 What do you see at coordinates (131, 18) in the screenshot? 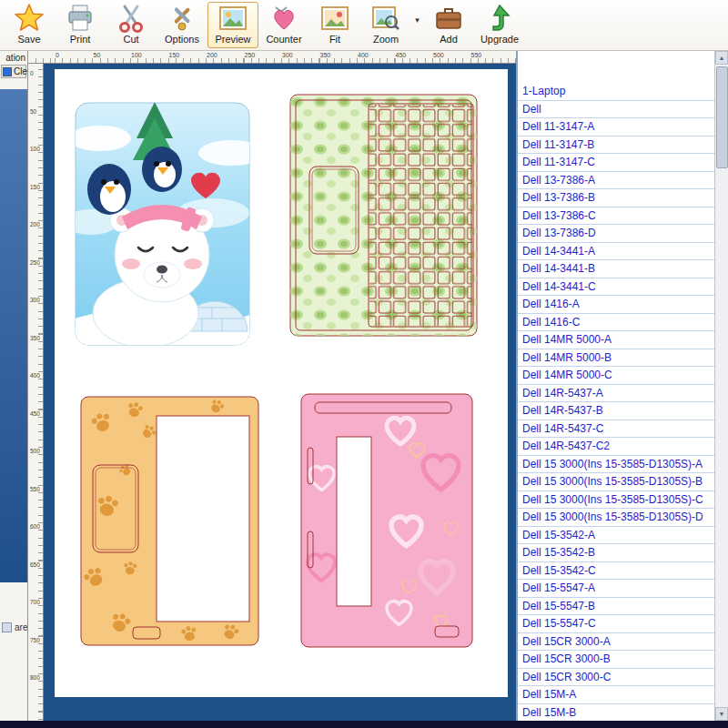
I see `scissors-icon` at bounding box center [131, 18].